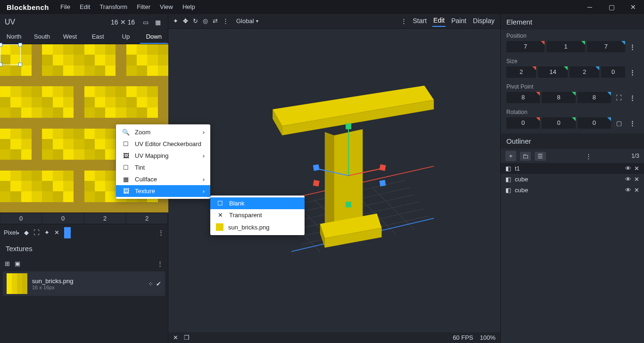 This screenshot has width=644, height=343. What do you see at coordinates (633, 98) in the screenshot?
I see `pivot-more-icon: ⋮` at bounding box center [633, 98].